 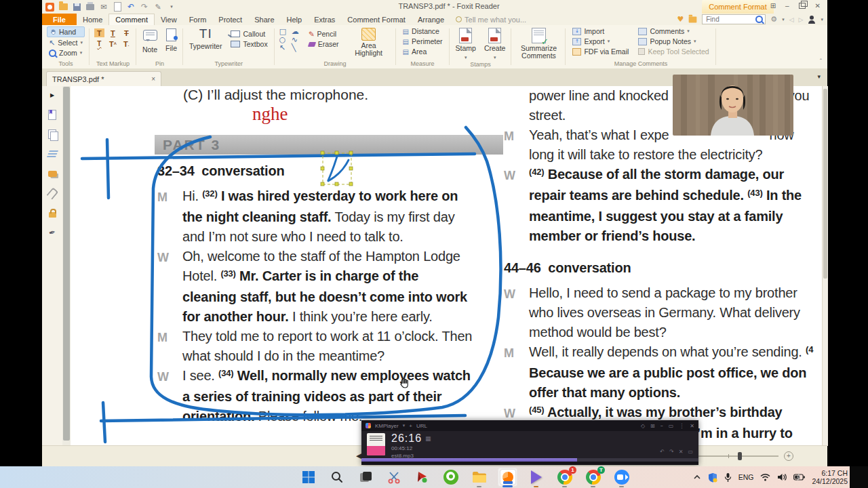 I want to click on taskbar-search-button, so click(x=336, y=477).